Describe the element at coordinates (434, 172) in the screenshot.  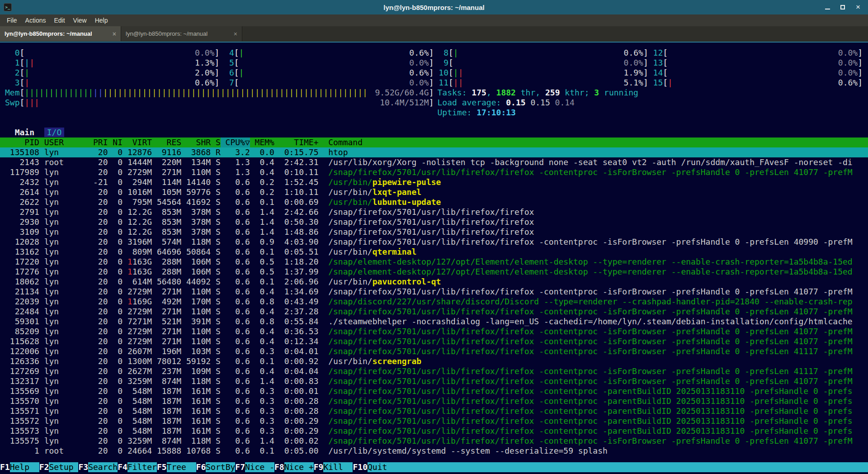
I see `process-row: 117989lyn2002729M271M110MS1.30.40:10.11/…` at that location.